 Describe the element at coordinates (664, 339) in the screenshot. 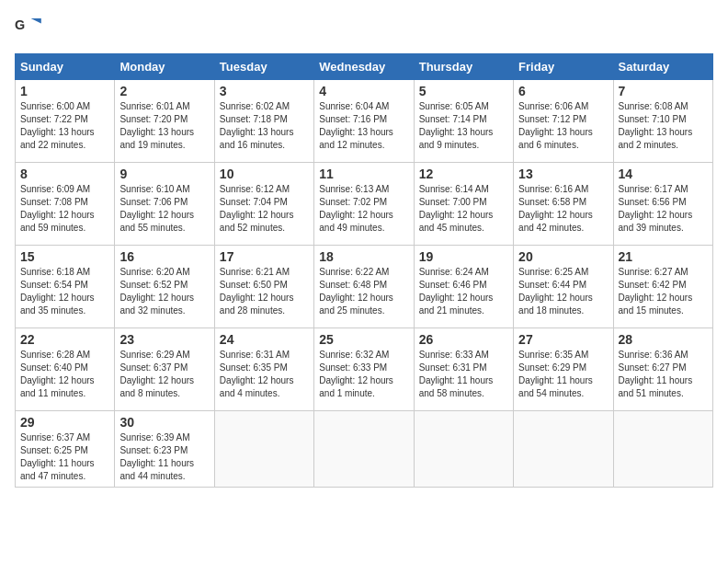

I see `day-number: 28` at that location.